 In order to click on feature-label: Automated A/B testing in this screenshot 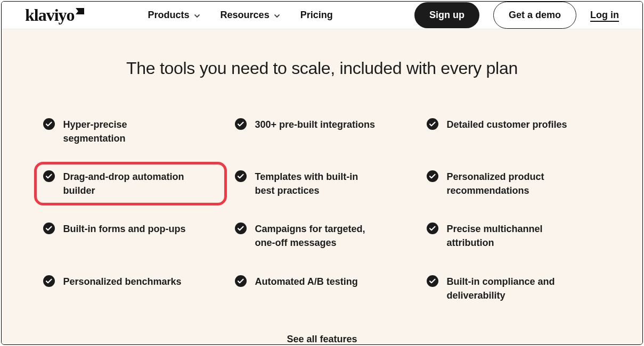, I will do `click(307, 282)`.